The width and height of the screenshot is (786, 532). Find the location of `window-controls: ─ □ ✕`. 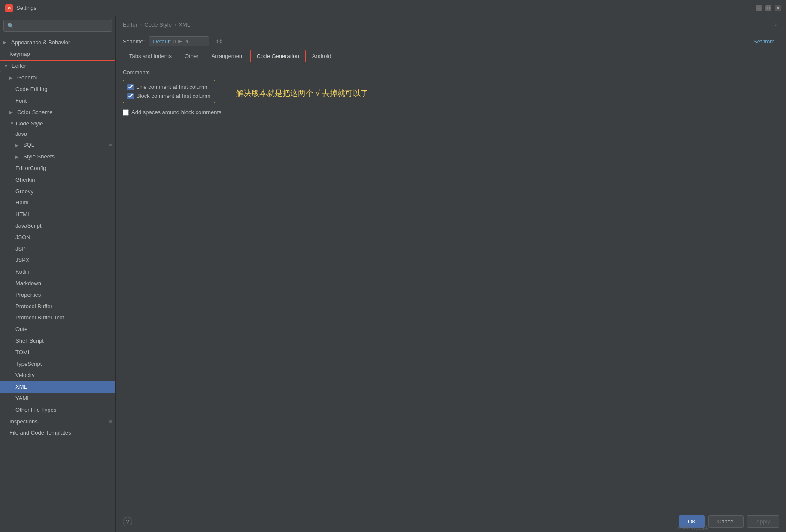

window-controls: ─ □ ✕ is located at coordinates (768, 8).